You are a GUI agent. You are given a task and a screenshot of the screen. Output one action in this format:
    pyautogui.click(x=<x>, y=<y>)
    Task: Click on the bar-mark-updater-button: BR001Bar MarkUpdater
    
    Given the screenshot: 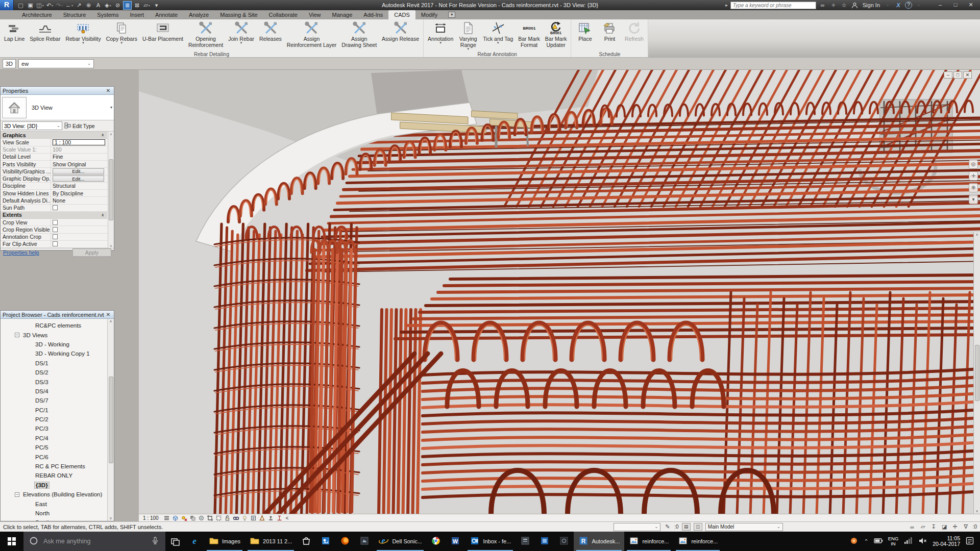 What is the action you would take?
    pyautogui.click(x=556, y=36)
    